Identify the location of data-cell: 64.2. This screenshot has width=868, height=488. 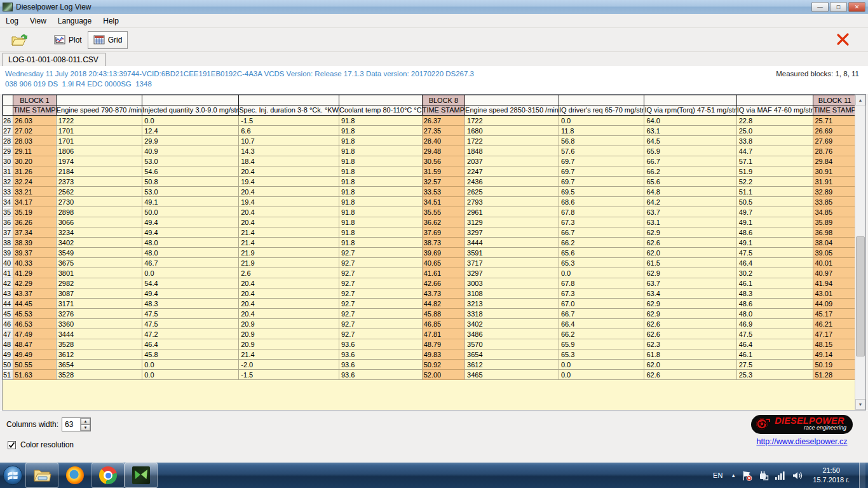
(690, 202).